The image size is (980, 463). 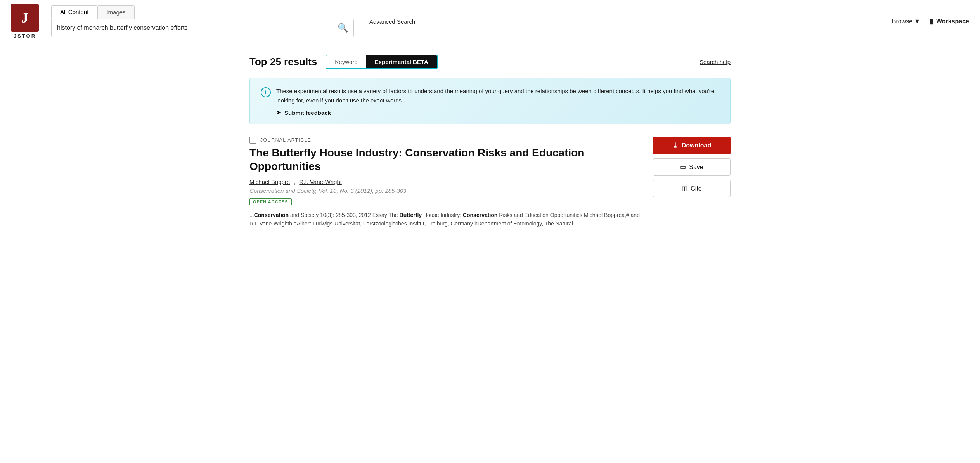 What do you see at coordinates (74, 12) in the screenshot?
I see `tab-all-content: All Content` at bounding box center [74, 12].